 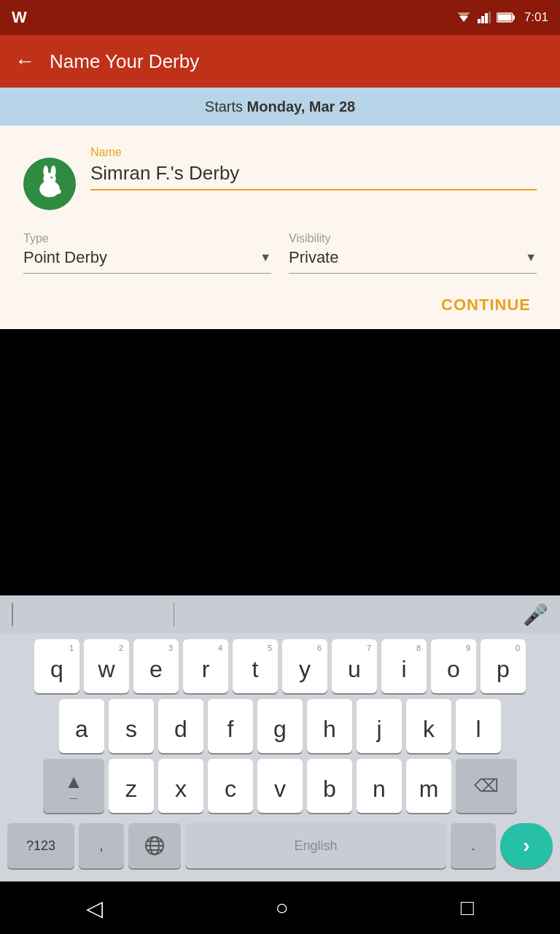 What do you see at coordinates (280, 107) in the screenshot?
I see `sub-header: Starts Monday, Mar 28` at bounding box center [280, 107].